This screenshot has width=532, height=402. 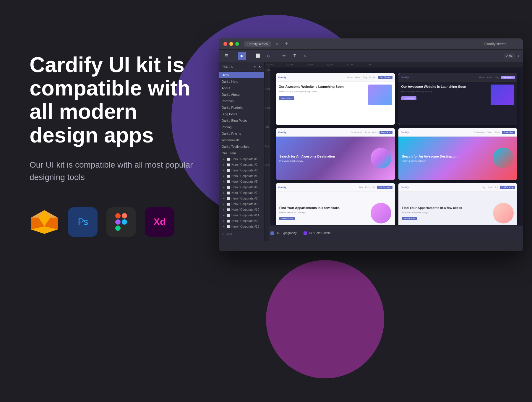 I want to click on page-item-dark-hero: Dark / Hero, so click(x=241, y=82).